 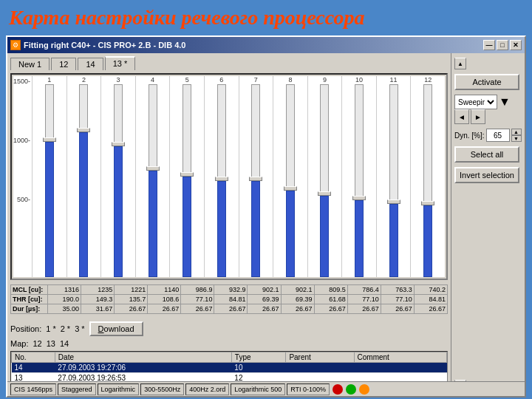 What do you see at coordinates (231, 309) in the screenshot?
I see `dur-v6: 26.67` at bounding box center [231, 309].